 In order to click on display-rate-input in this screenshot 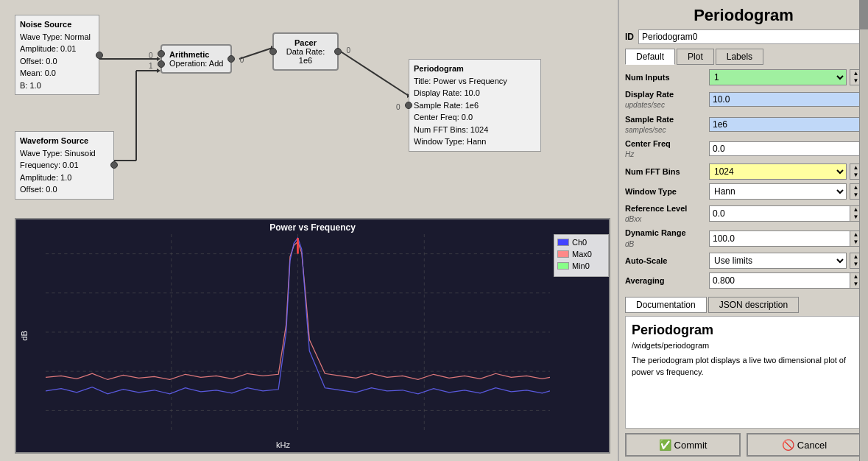, I will do `click(786, 99)`.